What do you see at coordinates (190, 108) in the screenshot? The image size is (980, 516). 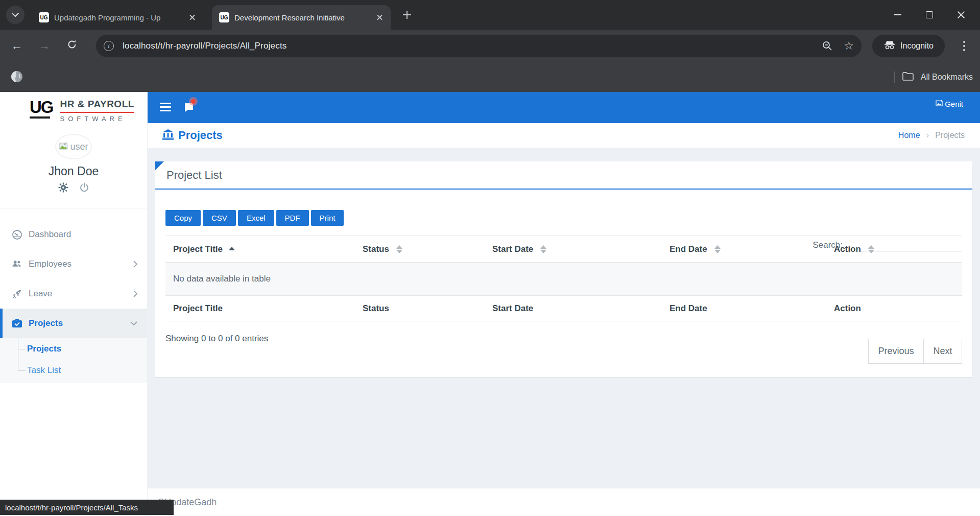 I see `notifications-flag-icon` at bounding box center [190, 108].